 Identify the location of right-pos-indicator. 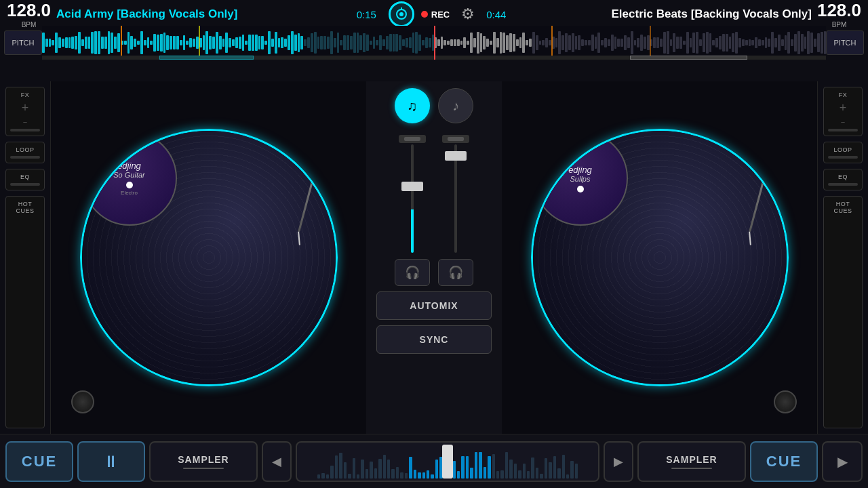
(689, 58).